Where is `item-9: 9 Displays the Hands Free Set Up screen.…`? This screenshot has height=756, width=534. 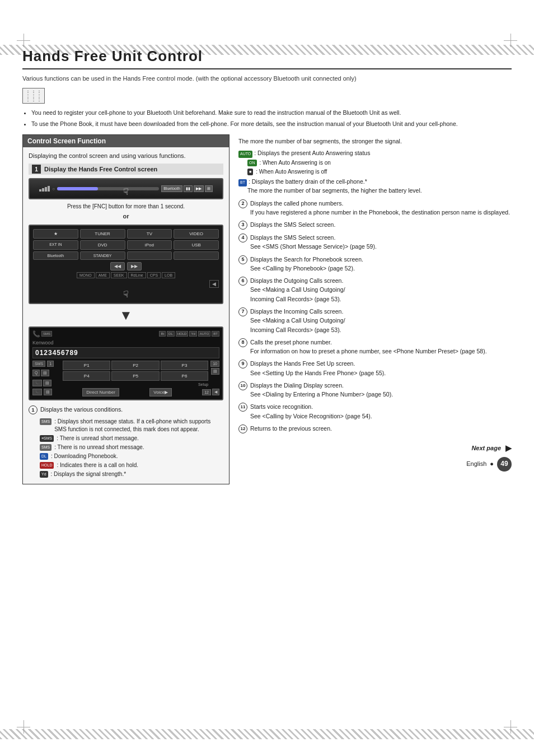 item-9: 9 Displays the Hands Free Set Up screen.… is located at coordinates (375, 368).